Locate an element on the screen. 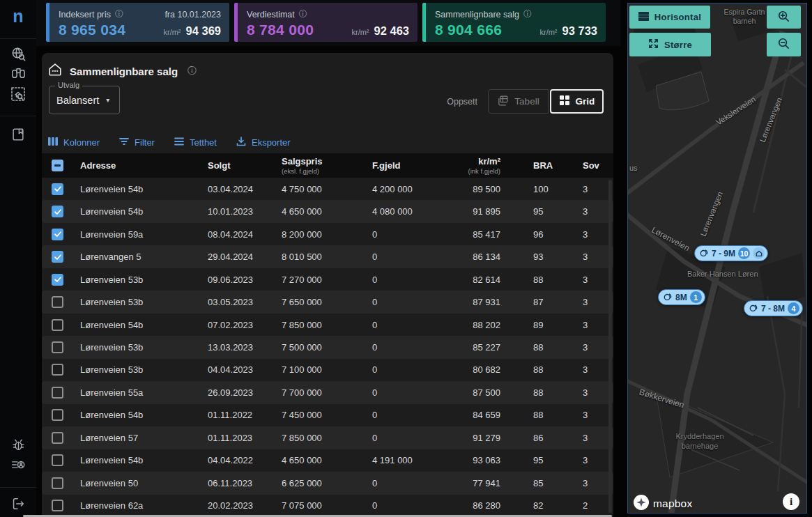 The image size is (812, 517). col-header-salgspris: Salgspris (eksl. f.gjeld) is located at coordinates (320, 166).